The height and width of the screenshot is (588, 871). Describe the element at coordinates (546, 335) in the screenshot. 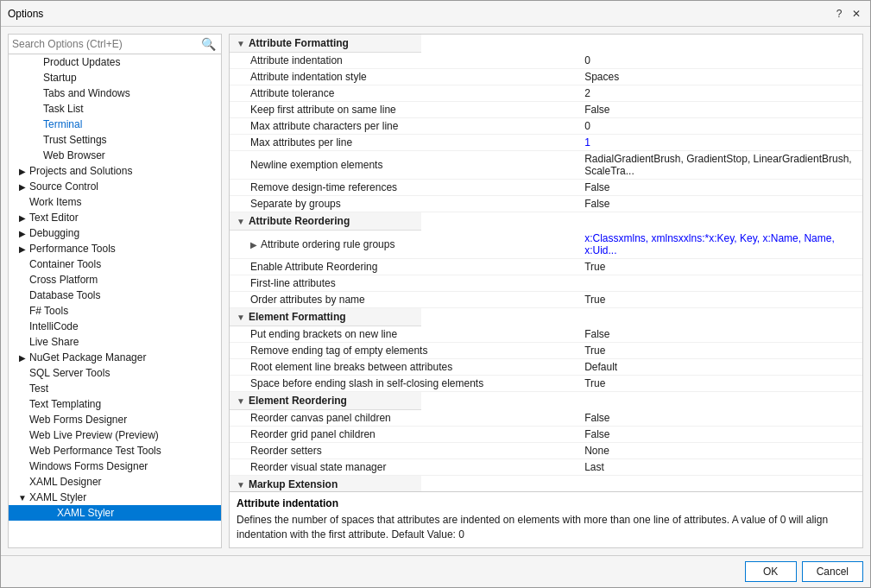

I see `option-row: Put ending brackets on new lineFalse` at that location.